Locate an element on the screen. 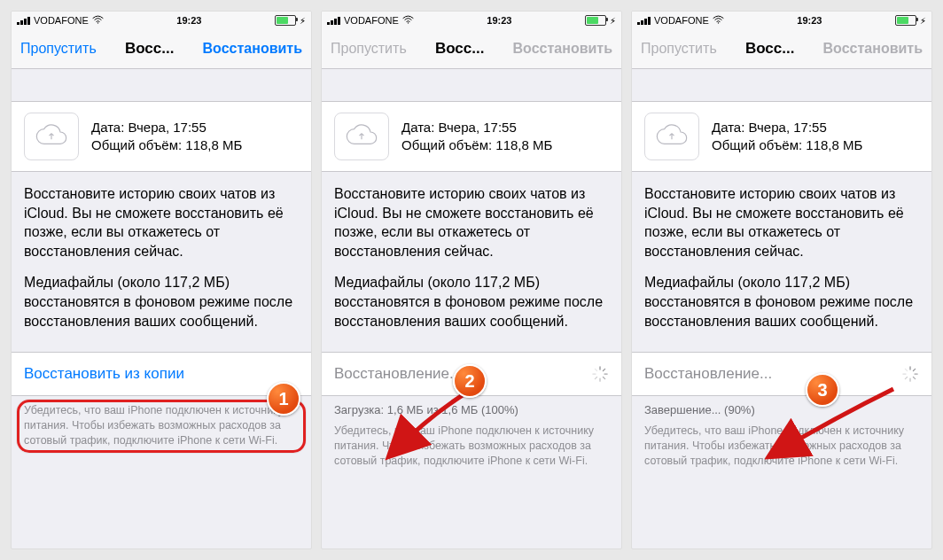 This screenshot has width=943, height=560. action-label: Восстановить из копии is located at coordinates (105, 374).